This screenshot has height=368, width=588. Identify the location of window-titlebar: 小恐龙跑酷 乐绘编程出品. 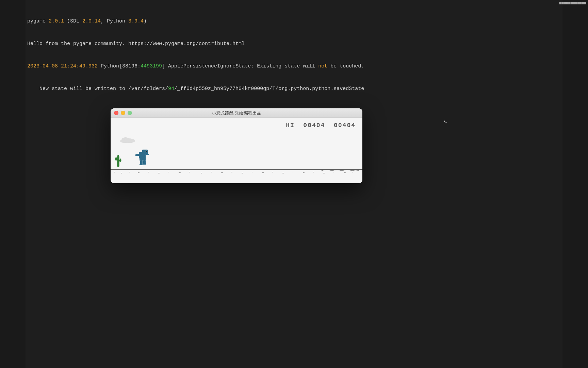
(236, 113).